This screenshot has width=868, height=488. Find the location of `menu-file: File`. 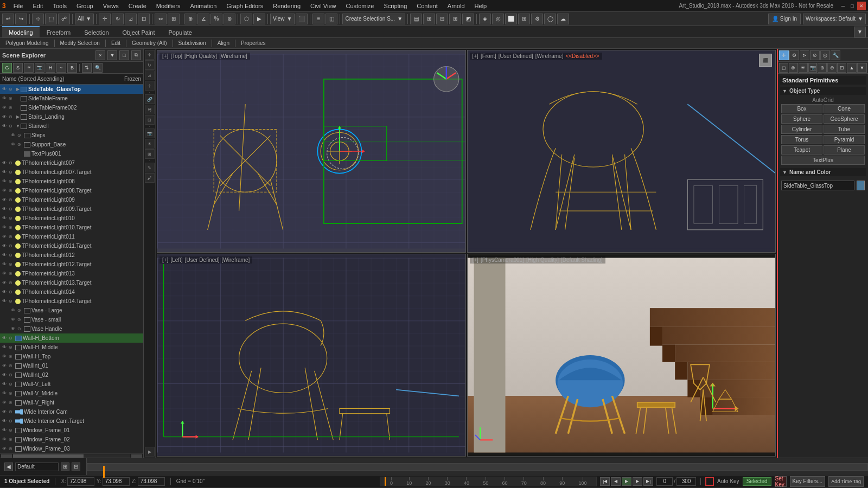

menu-file: File is located at coordinates (18, 6).